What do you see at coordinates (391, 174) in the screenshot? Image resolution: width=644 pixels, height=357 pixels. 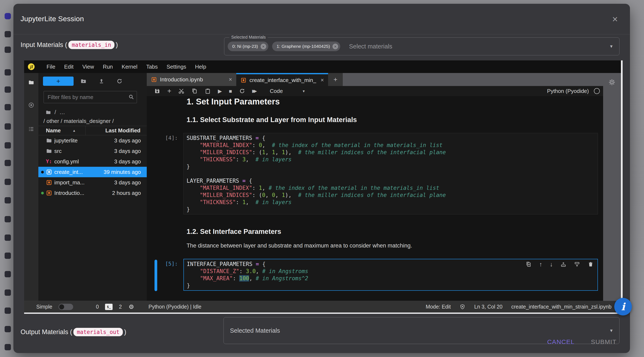 I see `cell-editor: SUBSTRATE_PARAMETERS = { "MATERIAL_INDEX…` at bounding box center [391, 174].